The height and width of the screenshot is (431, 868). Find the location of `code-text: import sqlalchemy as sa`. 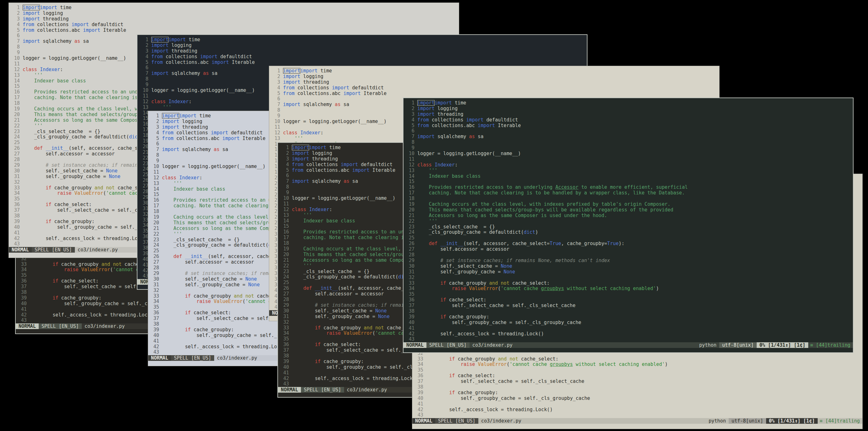

code-text: import sqlalchemy as sa is located at coordinates (195, 150).